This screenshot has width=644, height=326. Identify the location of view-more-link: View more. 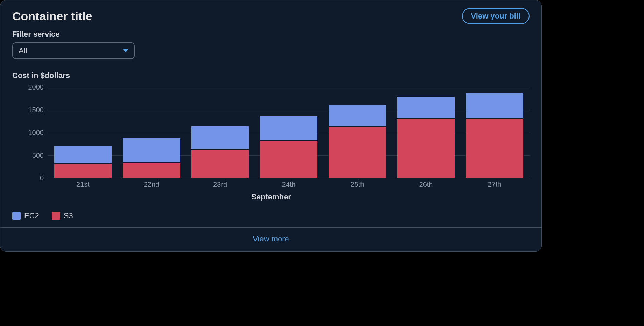
(271, 239).